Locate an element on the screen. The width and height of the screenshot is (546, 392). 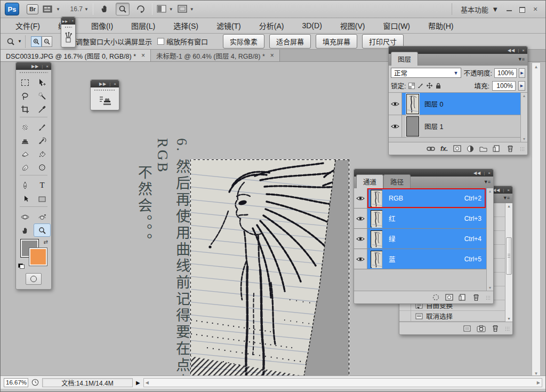
layer-row-1: 图层 1 is located at coordinates (458, 126).